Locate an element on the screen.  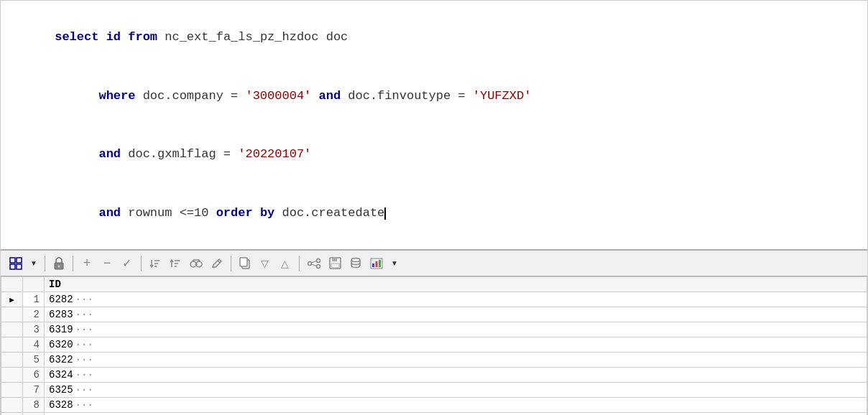
binoculars-icon is located at coordinates (196, 264).